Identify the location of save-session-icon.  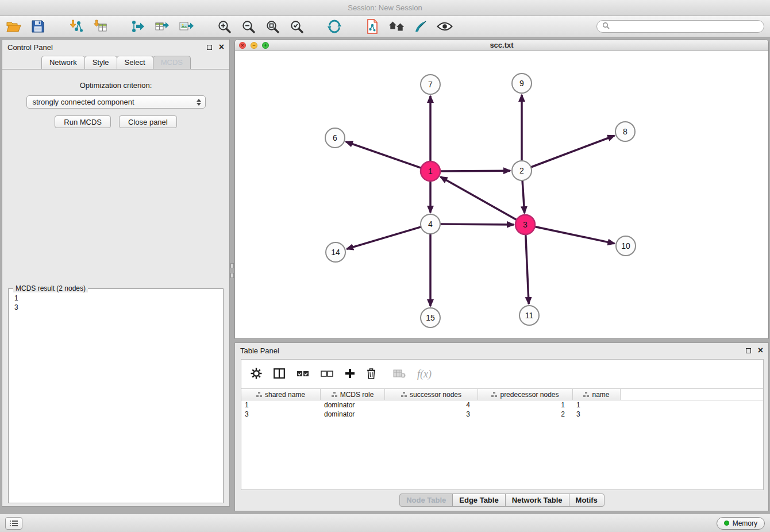
(38, 26).